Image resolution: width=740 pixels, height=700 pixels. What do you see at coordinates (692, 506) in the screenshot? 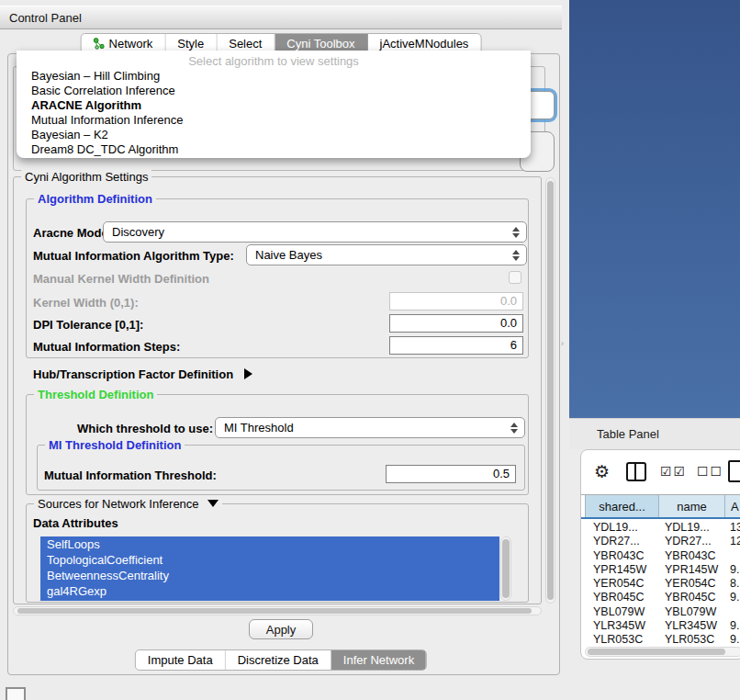
I see `column-header-name: name` at bounding box center [692, 506].